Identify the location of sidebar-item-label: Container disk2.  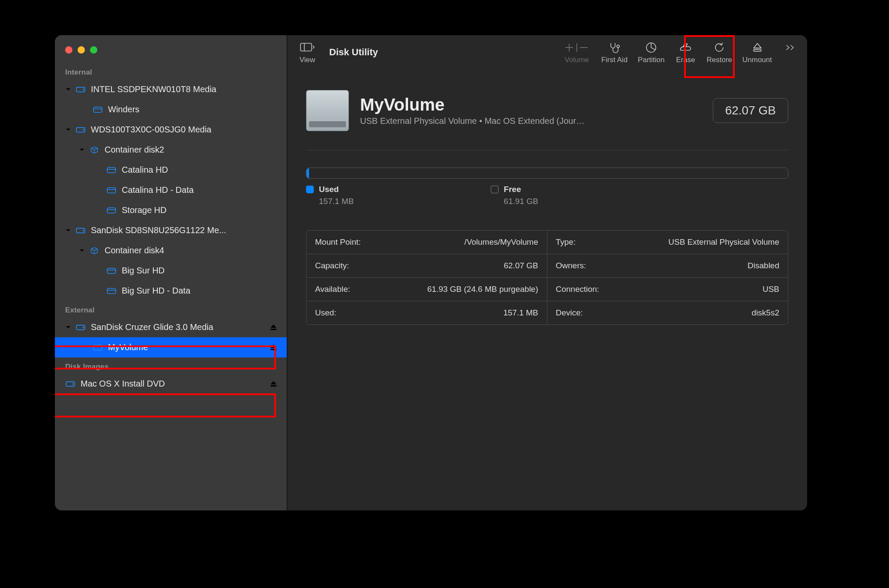
(135, 150).